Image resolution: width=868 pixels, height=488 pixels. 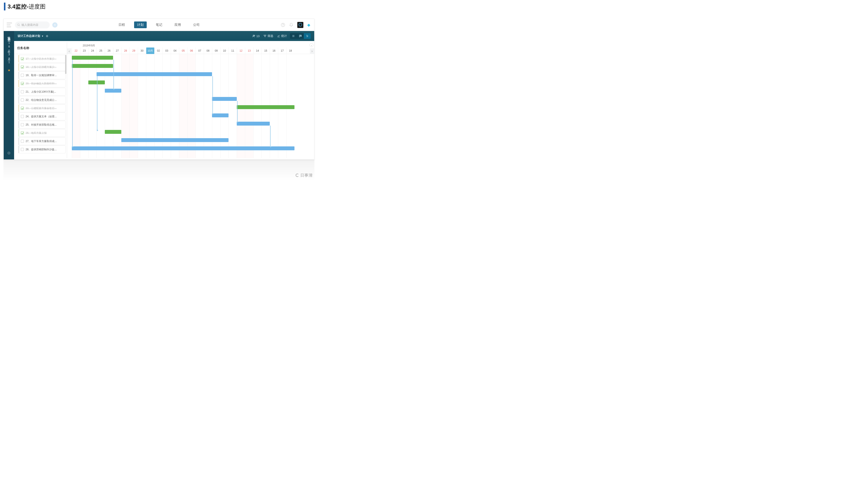 What do you see at coordinates (40, 48) in the screenshot?
I see `task-column-header: 任务名称` at bounding box center [40, 48].